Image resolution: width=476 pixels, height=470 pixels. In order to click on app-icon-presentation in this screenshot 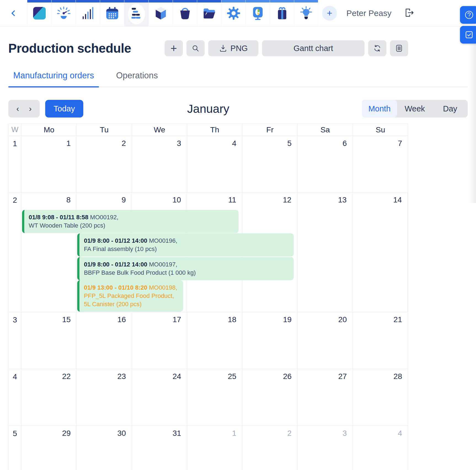, I will do `click(258, 13)`.